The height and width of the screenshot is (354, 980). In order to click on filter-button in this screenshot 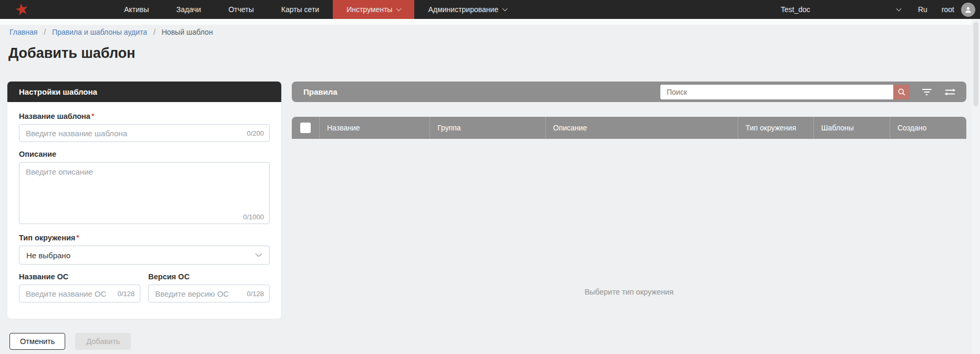, I will do `click(927, 92)`.